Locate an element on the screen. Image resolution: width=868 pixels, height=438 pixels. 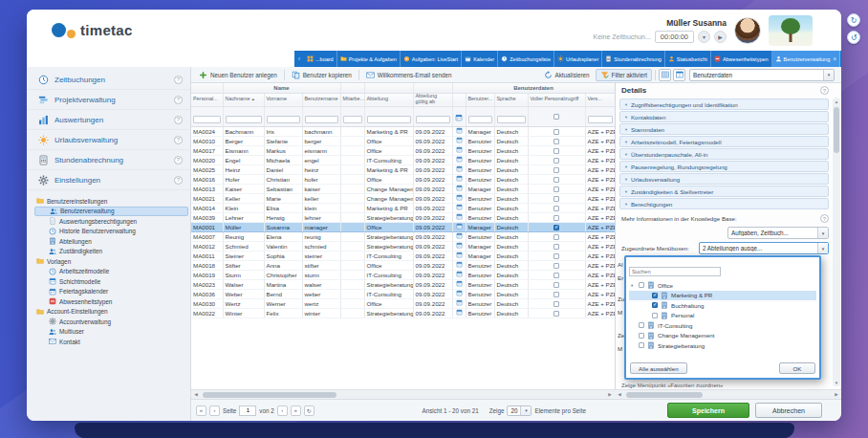
tree-item-historie-benutzerverwaltung: Historie Benutzerverwaltung is located at coordinates (111, 231).